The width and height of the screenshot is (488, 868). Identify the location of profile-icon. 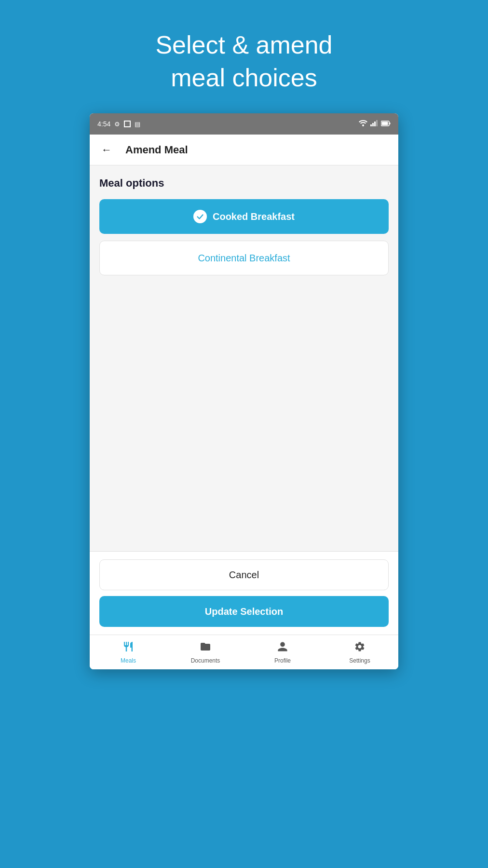
(283, 648).